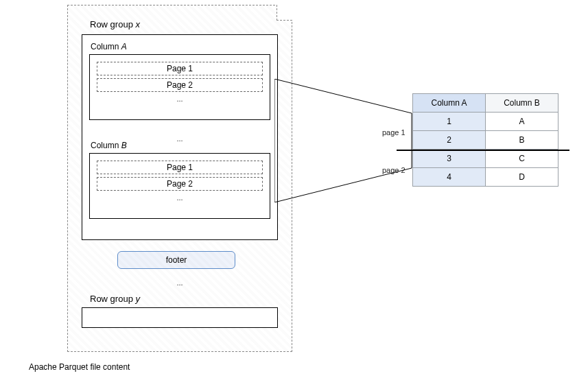 The image size is (588, 378). What do you see at coordinates (124, 145) in the screenshot?
I see `column-b-var: B` at bounding box center [124, 145].